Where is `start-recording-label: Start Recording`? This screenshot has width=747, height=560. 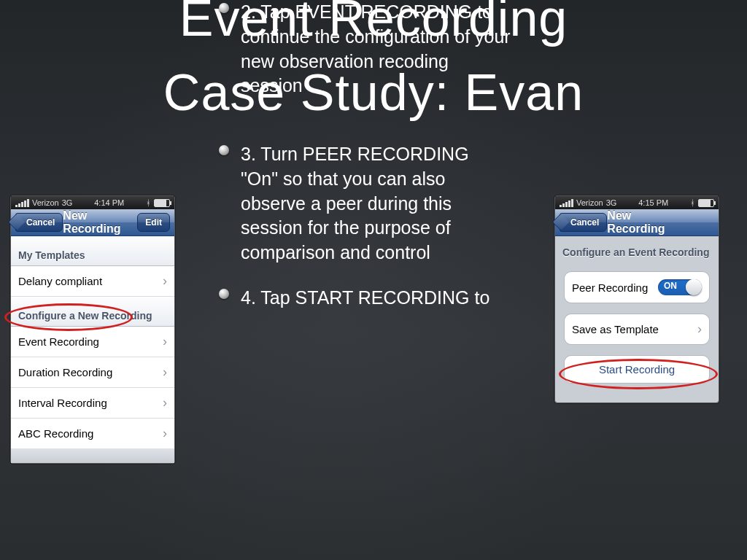
start-recording-label: Start Recording is located at coordinates (637, 369).